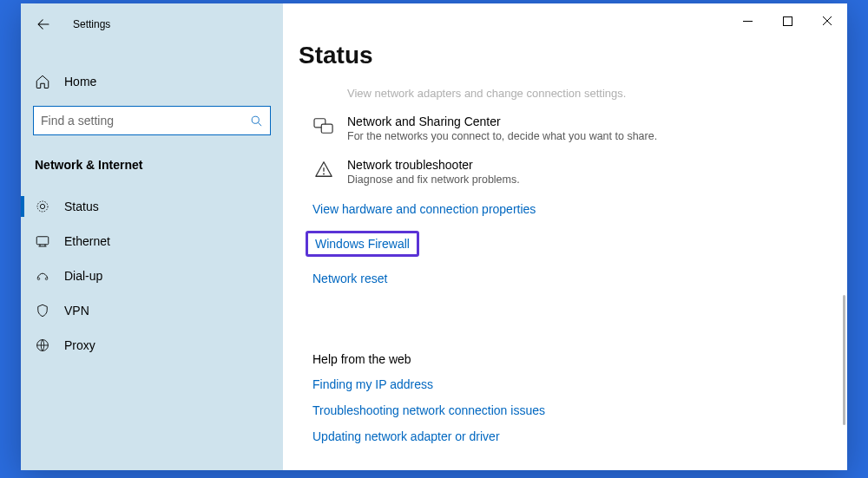  Describe the element at coordinates (152, 311) in the screenshot. I see `sidebar-item-vpn: VPN` at that location.